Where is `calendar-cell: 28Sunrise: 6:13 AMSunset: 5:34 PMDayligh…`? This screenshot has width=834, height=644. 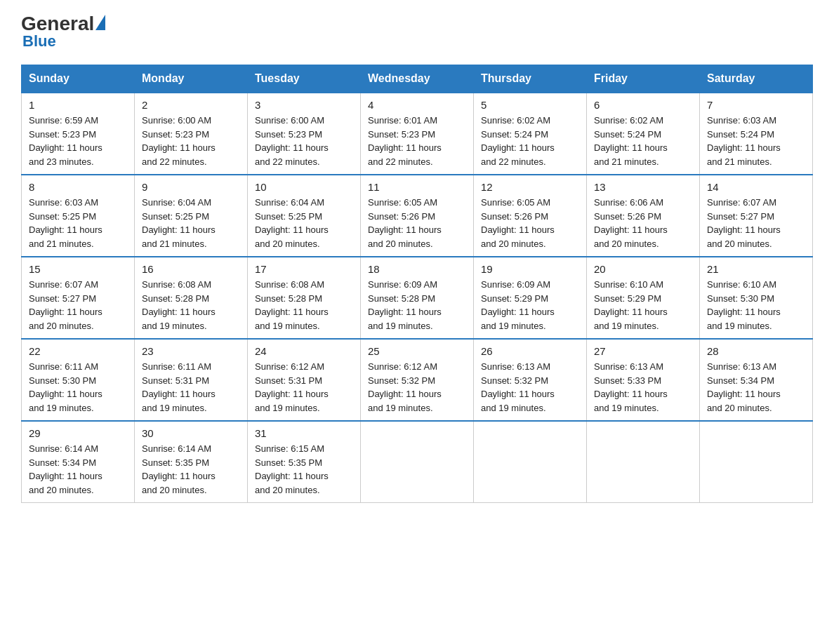
calendar-cell: 28Sunrise: 6:13 AMSunset: 5:34 PMDayligh… is located at coordinates (757, 380).